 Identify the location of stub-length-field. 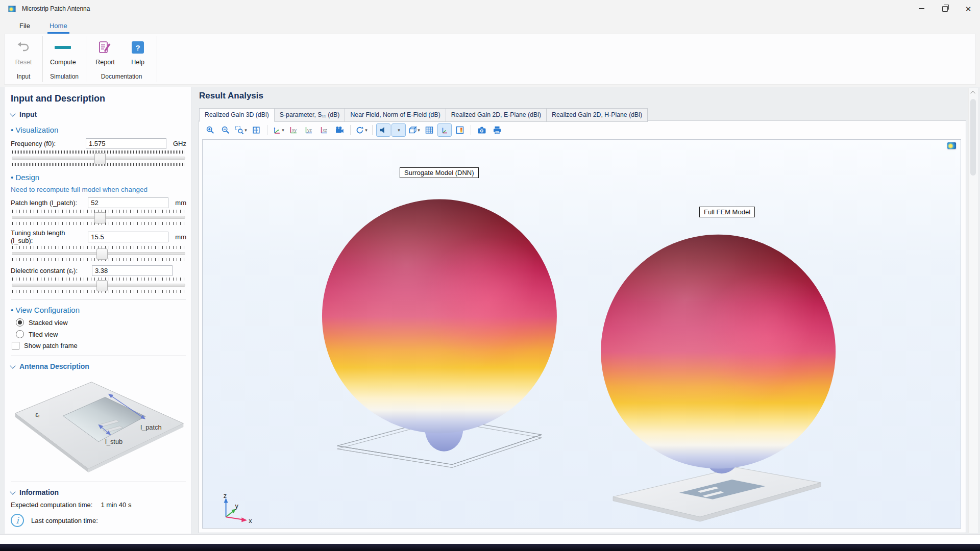
(128, 237).